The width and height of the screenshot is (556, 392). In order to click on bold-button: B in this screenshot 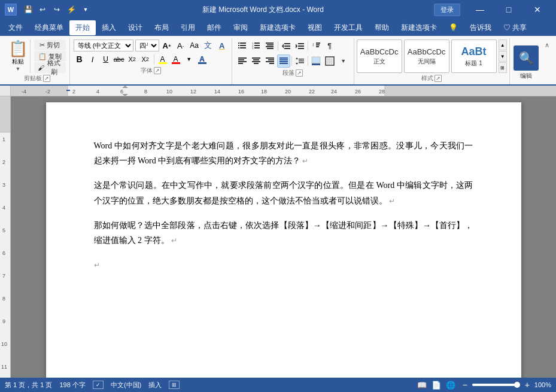, I will do `click(80, 59)`.